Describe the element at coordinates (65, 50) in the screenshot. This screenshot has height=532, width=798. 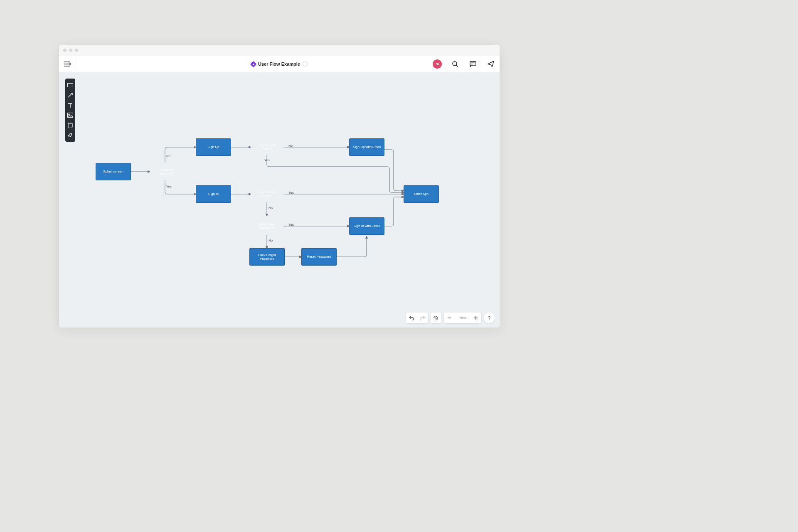
I see `window-control-close` at that location.